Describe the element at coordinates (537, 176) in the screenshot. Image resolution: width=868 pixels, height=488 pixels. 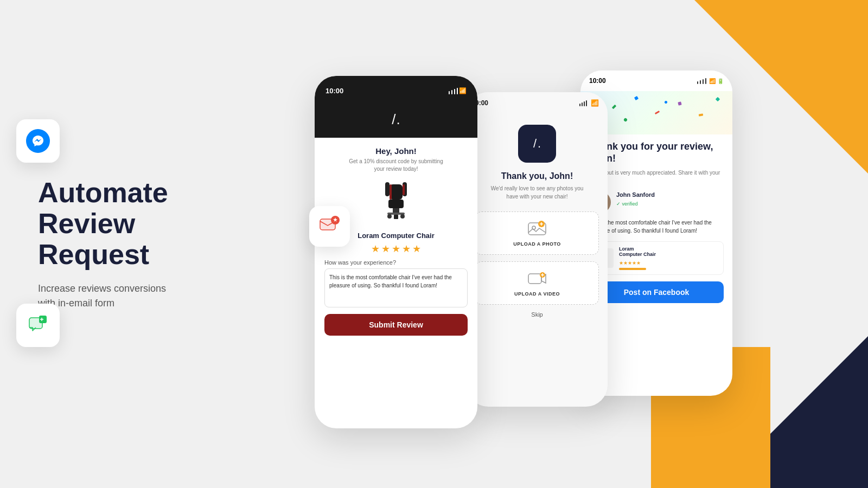
I see `phone2-thankyou: Thank you, John!` at that location.